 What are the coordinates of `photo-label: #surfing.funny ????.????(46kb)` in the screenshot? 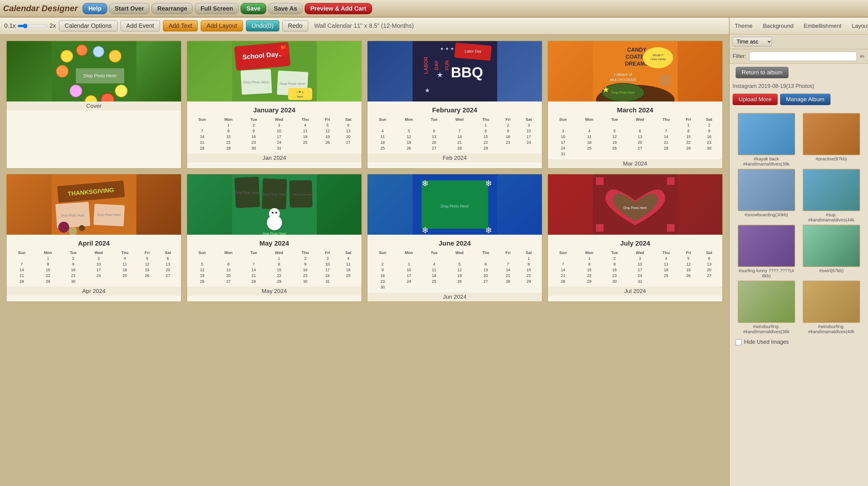 It's located at (766, 273).